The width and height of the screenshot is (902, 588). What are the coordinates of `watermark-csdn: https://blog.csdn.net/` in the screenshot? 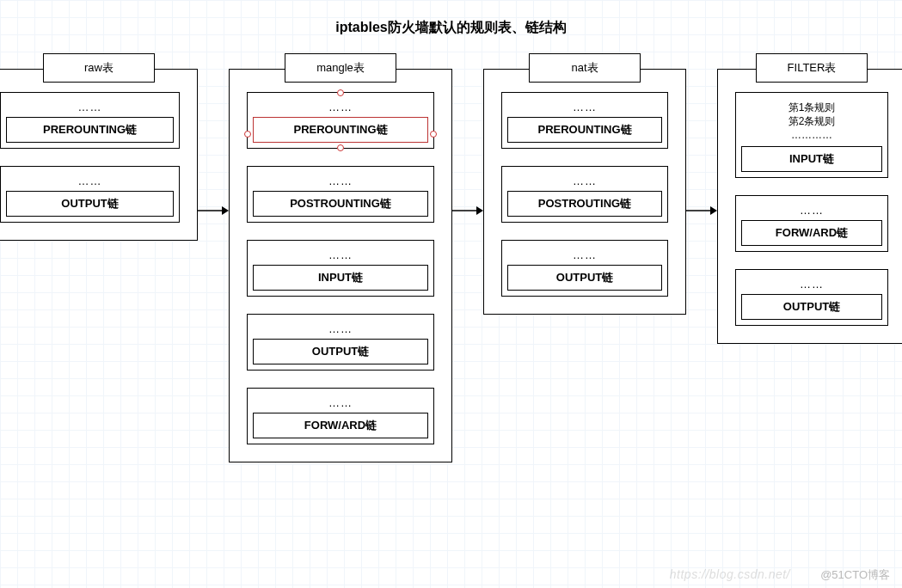 It's located at (730, 574).